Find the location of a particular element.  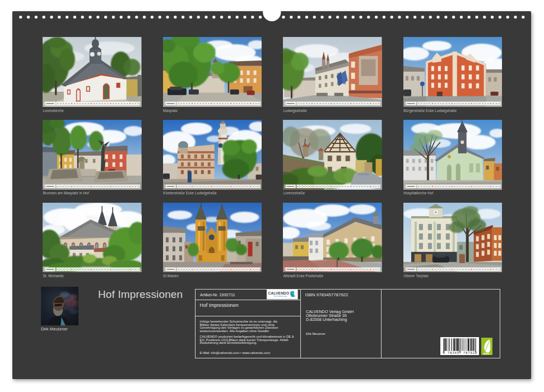

svg-text: CALVENDO is located at coordinates (279, 293).